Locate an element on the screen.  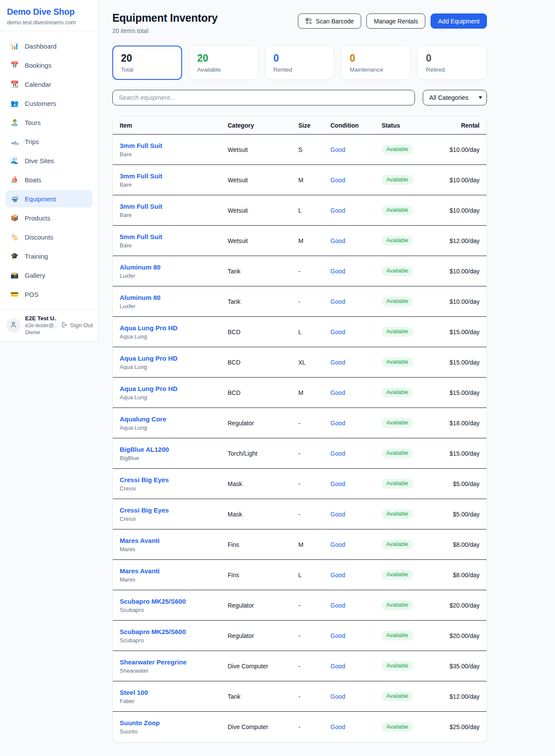
scan-barcode-label: Scan Barcode is located at coordinates (335, 21).